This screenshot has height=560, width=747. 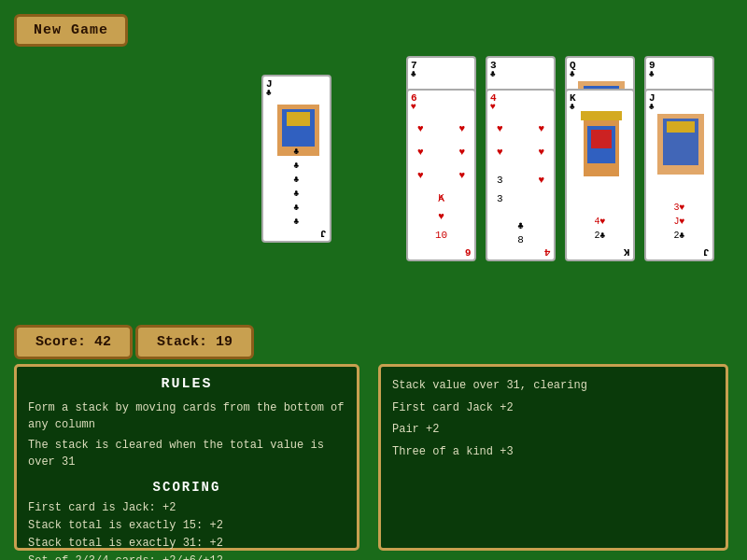 What do you see at coordinates (73, 342) in the screenshot?
I see `score-display: Score: 42` at bounding box center [73, 342].